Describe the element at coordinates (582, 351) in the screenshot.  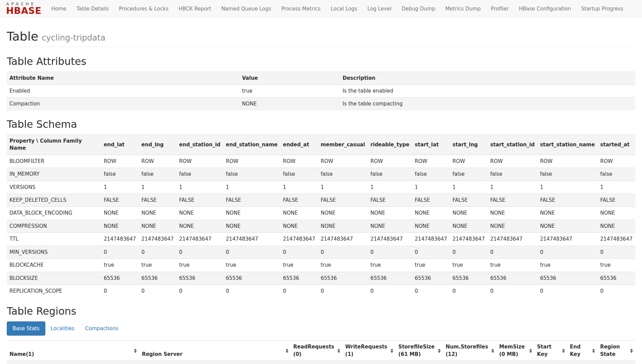
I see `regions-column-header-end-key: End Key` at that location.